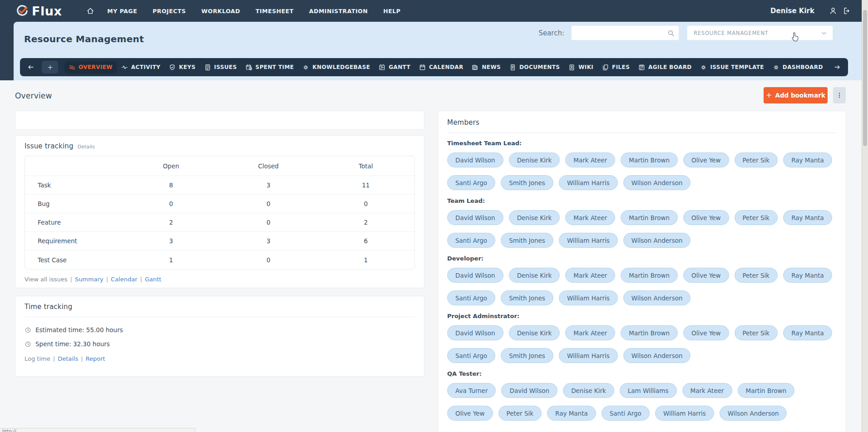 The image size is (868, 432). What do you see at coordinates (221, 11) in the screenshot?
I see `nav-item-workload: WORKLOAD` at bounding box center [221, 11].